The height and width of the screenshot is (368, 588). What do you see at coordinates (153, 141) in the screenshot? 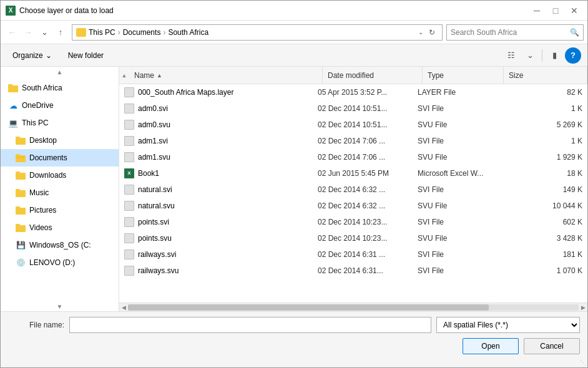
I see `file-name: adm1.svi` at bounding box center [153, 141].